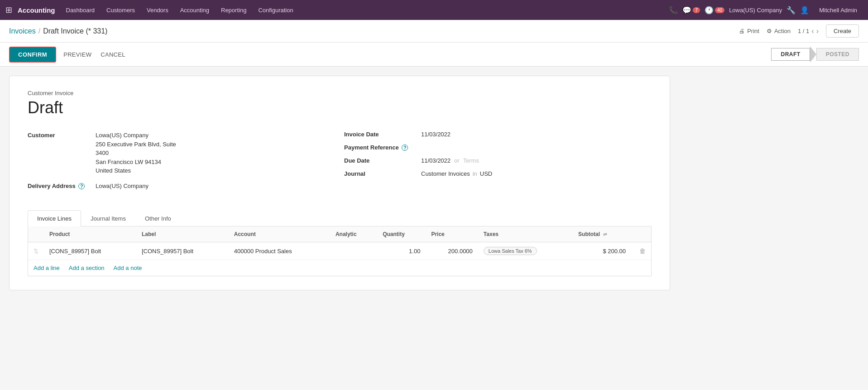 The image size is (868, 390). I want to click on invoice-status-heading: Draft, so click(340, 108).